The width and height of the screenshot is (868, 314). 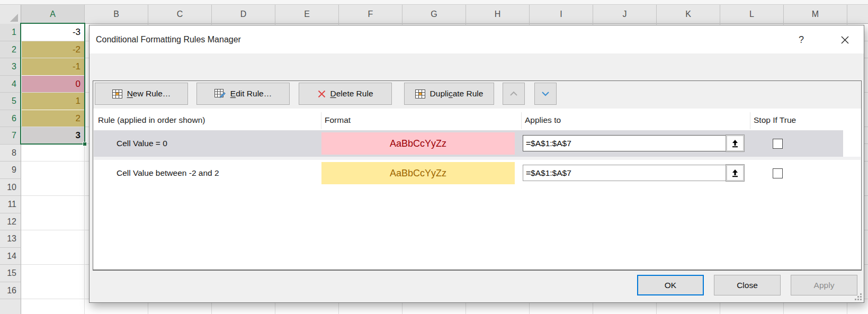 I want to click on row-header-3: 3, so click(x=11, y=67).